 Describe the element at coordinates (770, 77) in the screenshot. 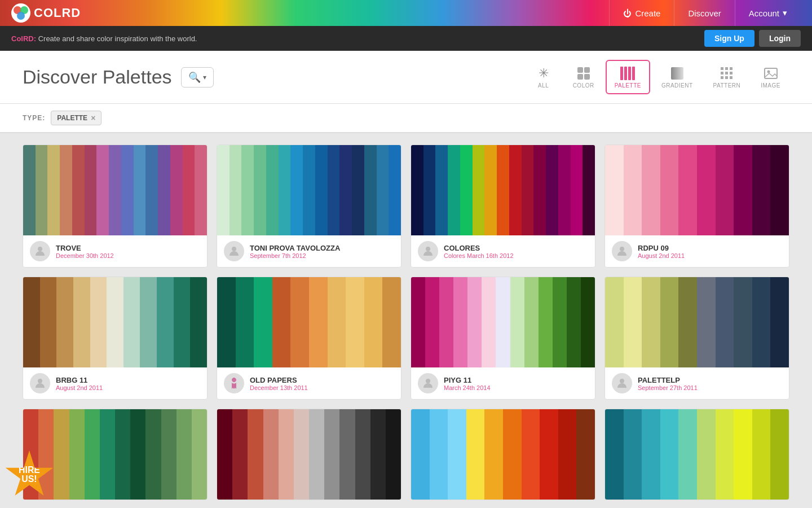

I see `filter-tab-image: IMAGE` at that location.